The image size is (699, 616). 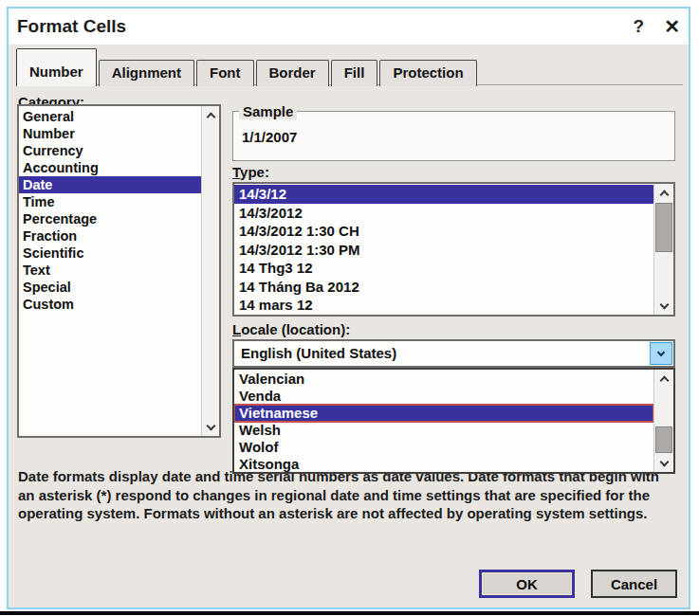 What do you see at coordinates (444, 249) in the screenshot?
I see `type-rows: 14/3/1214/3/201214/3/2012 1:30 CH14/3/20…` at bounding box center [444, 249].